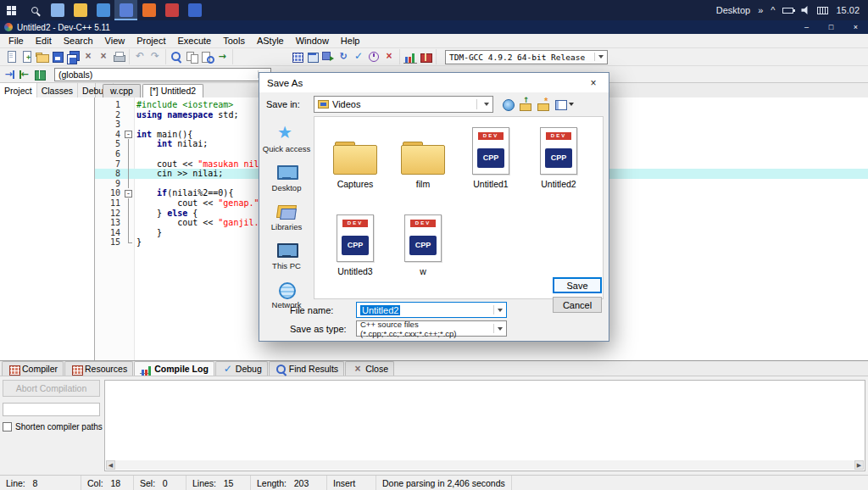 The image size is (868, 490). I want to click on compiler-profile-select: TDM-GCC 4.9.2 64-bit Release, so click(526, 58).